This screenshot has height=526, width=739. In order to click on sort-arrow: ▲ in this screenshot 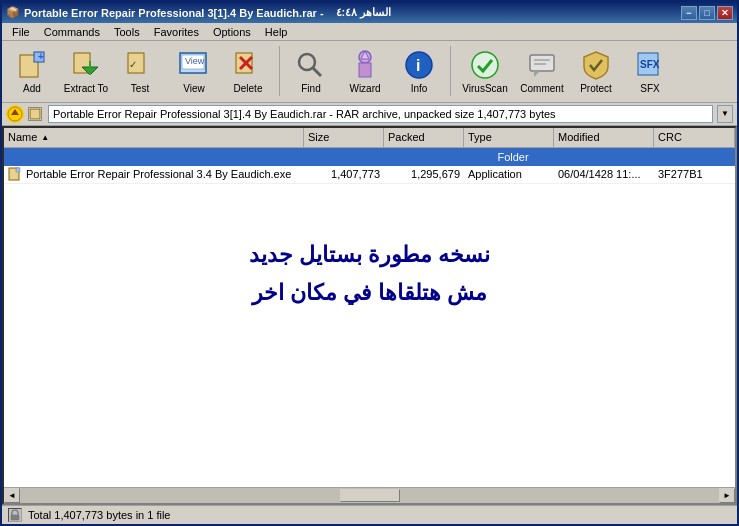, I will do `click(45, 138)`.